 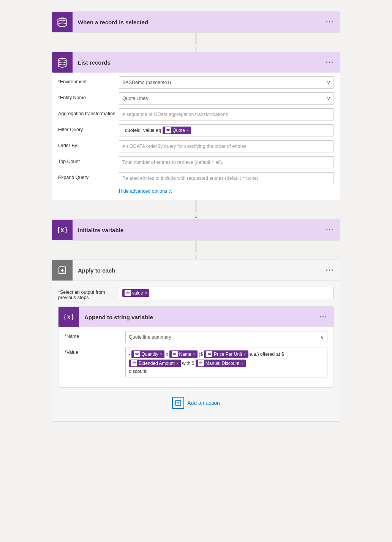 I want to click on x1-text: x, so click(x=167, y=354).